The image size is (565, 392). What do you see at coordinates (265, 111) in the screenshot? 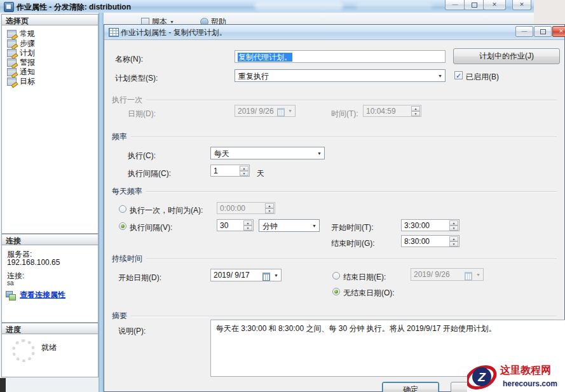
I see `once-date-picker: 2019/ 9/26 ▼` at bounding box center [265, 111].